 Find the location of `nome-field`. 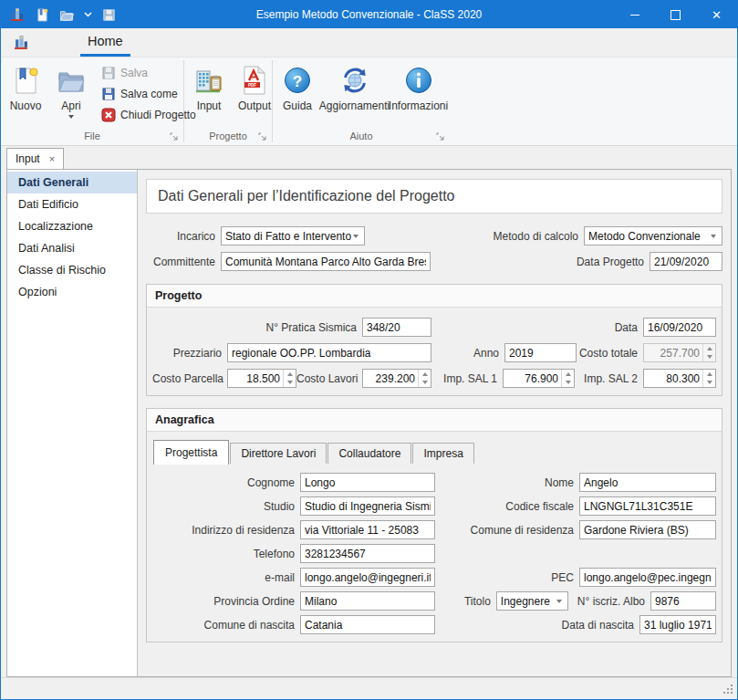

nome-field is located at coordinates (648, 482).